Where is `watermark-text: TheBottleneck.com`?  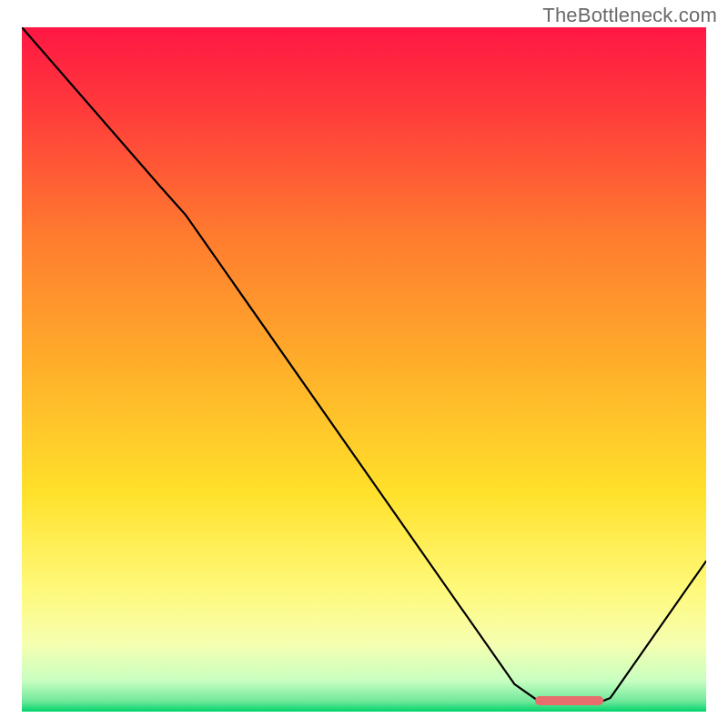 watermark-text: TheBottleneck.com is located at coordinates (630, 15).